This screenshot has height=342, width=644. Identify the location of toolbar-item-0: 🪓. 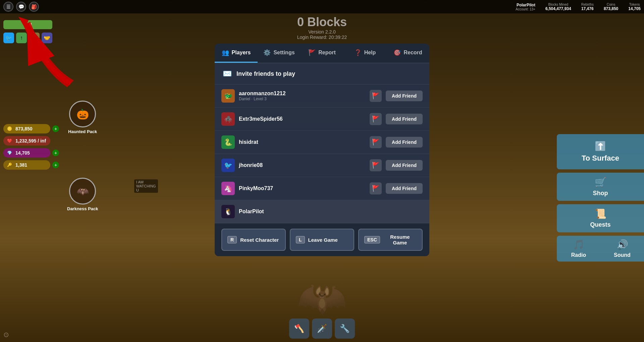
(299, 329).